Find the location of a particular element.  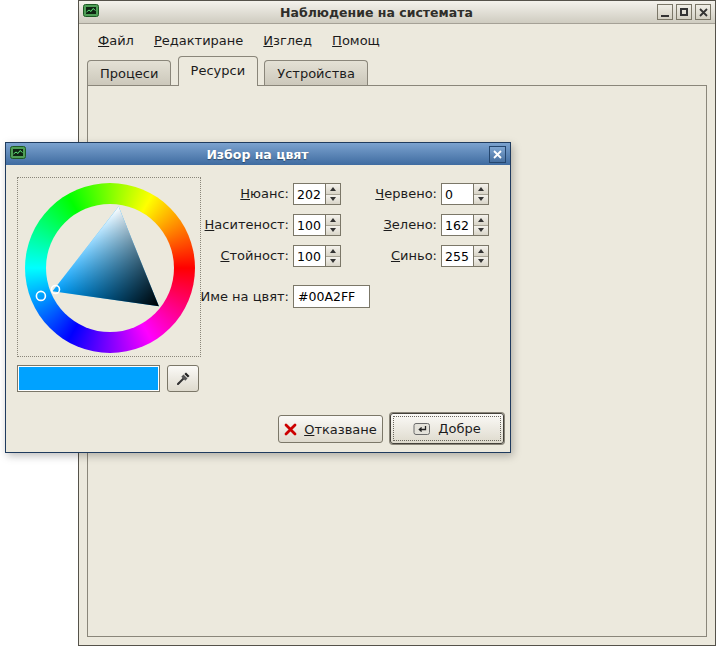

dialog-title: Избор на цвят is located at coordinates (258, 154).